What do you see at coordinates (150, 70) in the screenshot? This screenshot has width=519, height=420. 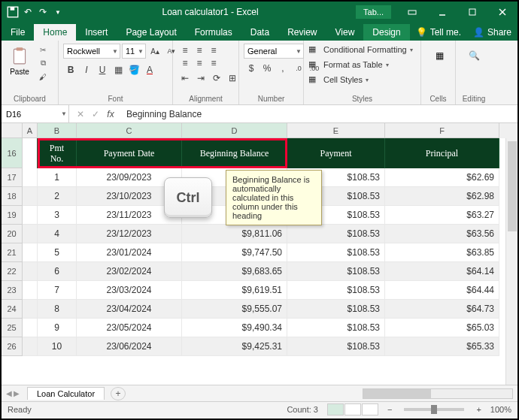 I see `font-color-icon: A` at bounding box center [150, 70].